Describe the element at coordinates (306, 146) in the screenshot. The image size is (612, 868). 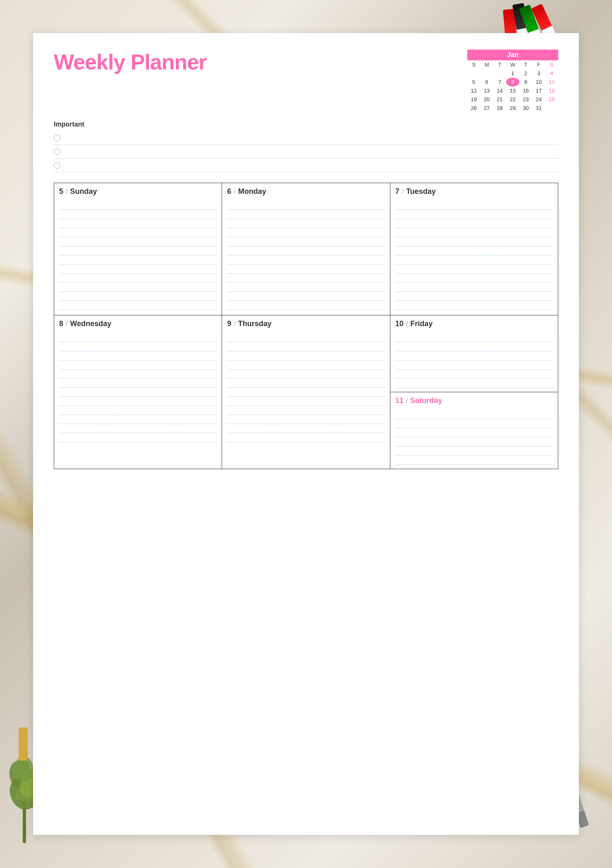
I see `important-section: Important` at that location.